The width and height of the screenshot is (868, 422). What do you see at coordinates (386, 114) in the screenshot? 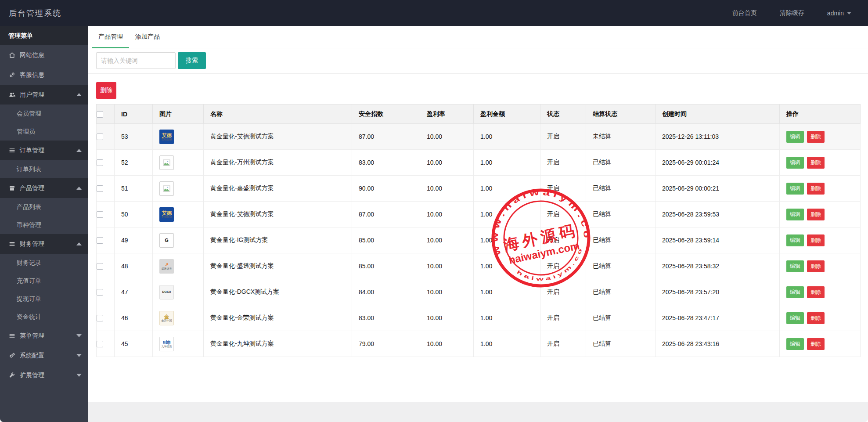
I see `column-header-3: 安全指数` at bounding box center [386, 114].